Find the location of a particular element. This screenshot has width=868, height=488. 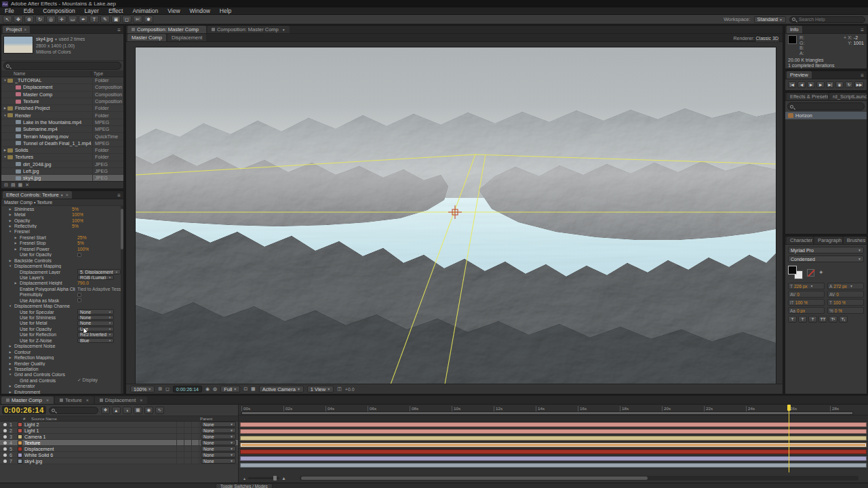

project-item: ▼ Render Folder is located at coordinates (62, 115).